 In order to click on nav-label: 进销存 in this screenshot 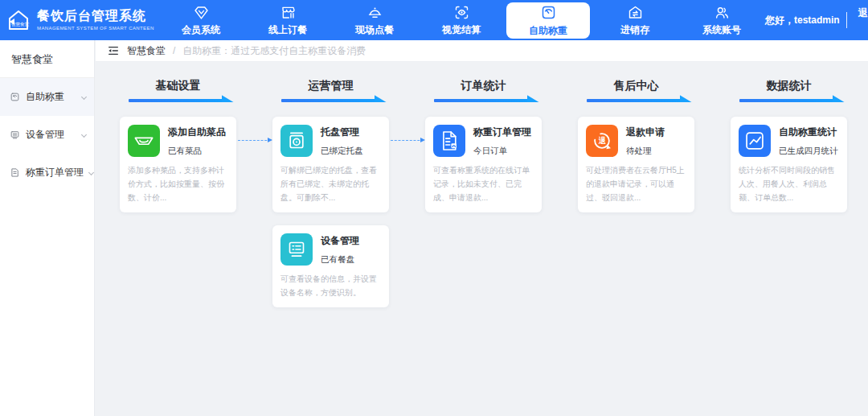, I will do `click(635, 31)`.